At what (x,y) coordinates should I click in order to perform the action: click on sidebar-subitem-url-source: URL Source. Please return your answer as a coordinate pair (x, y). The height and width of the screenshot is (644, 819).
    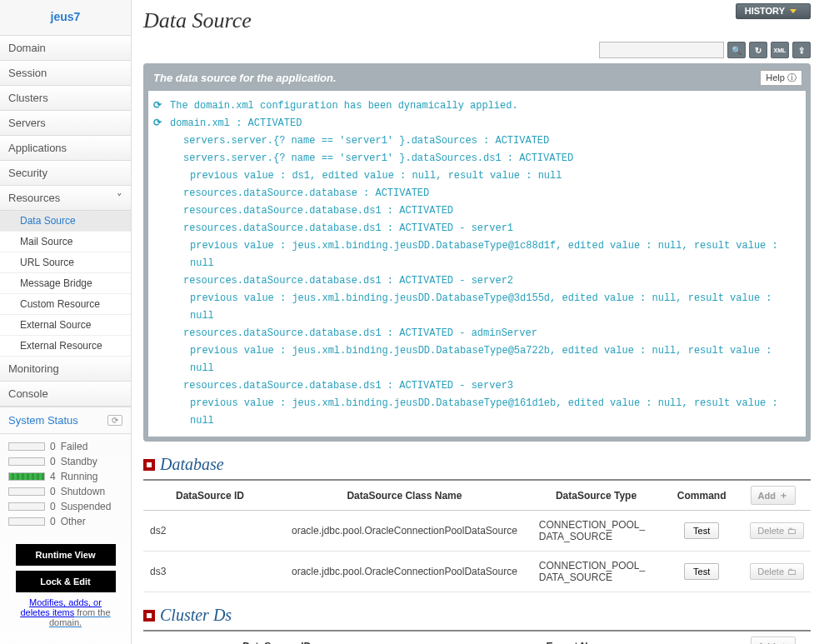
    Looking at the image, I should click on (65, 263).